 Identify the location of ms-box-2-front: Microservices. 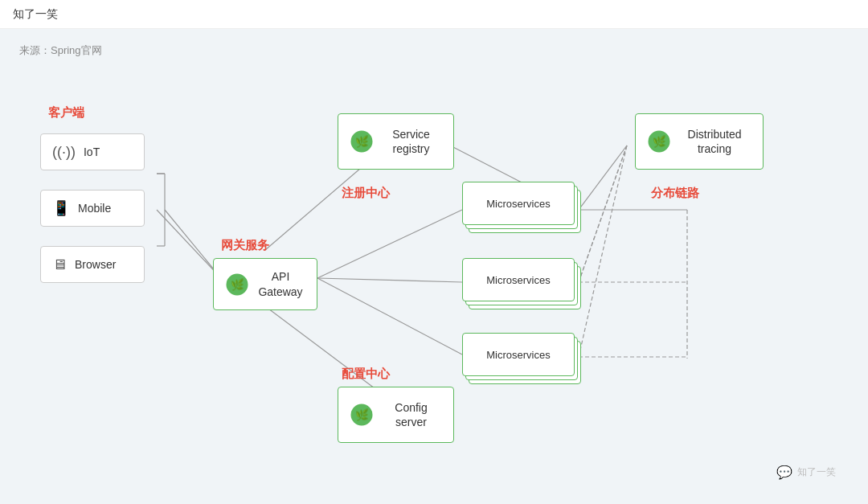
(518, 280).